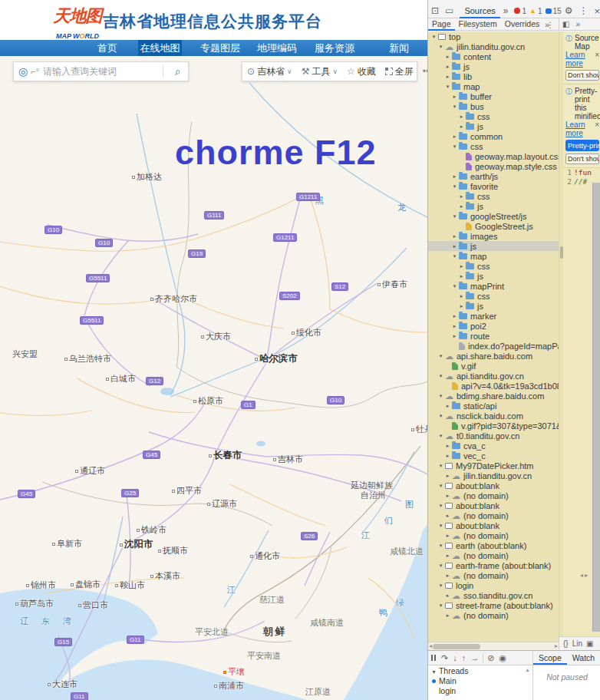 The height and width of the screenshot is (700, 600). Describe the element at coordinates (506, 11) in the screenshot. I see `more-tabs-icon: »` at that location.